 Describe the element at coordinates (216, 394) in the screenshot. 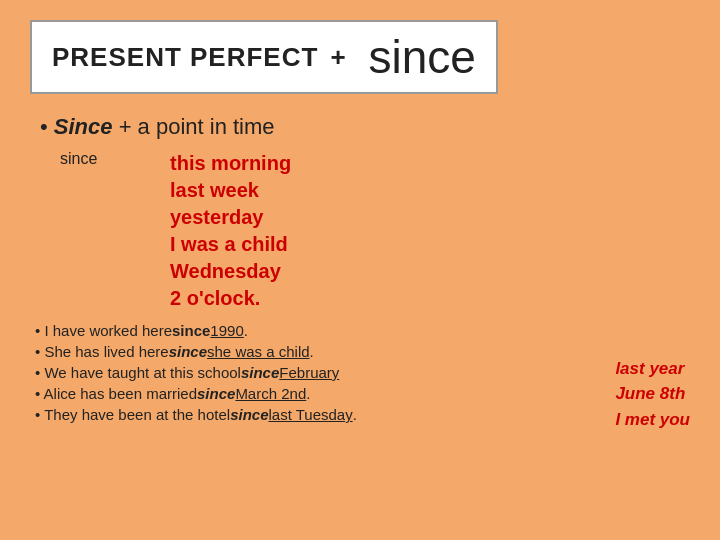

I see `s4-since: since` at that location.